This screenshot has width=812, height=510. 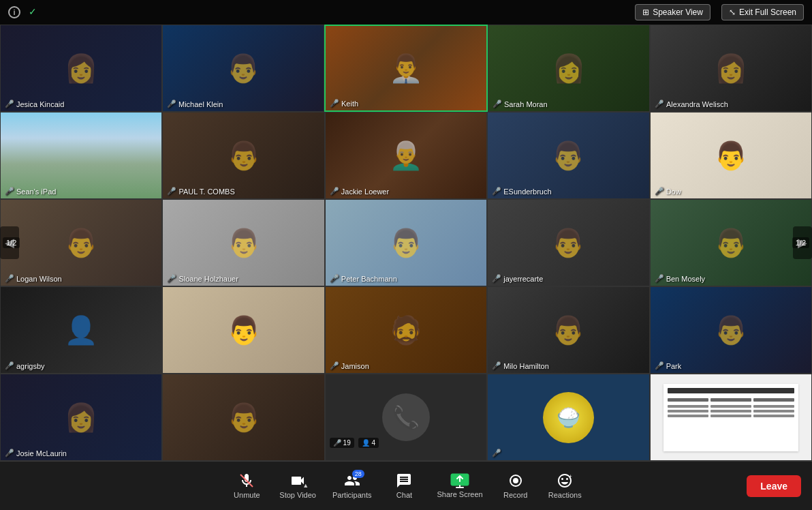 I want to click on top-bar: i ✓ ⊞ Speaker View ⤡ Exit Full Screen, so click(x=406, y=12).